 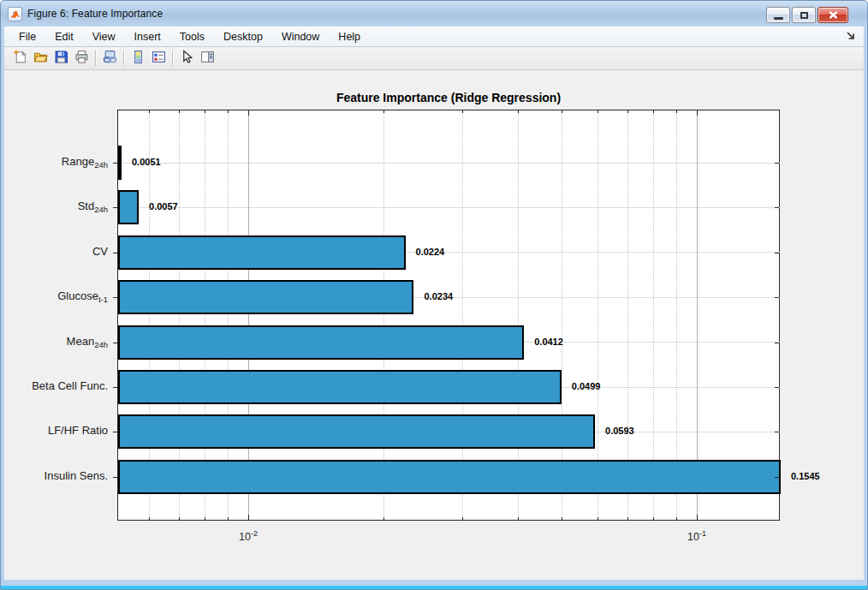 I want to click on bar-value-label: 0.0224, so click(x=431, y=252).